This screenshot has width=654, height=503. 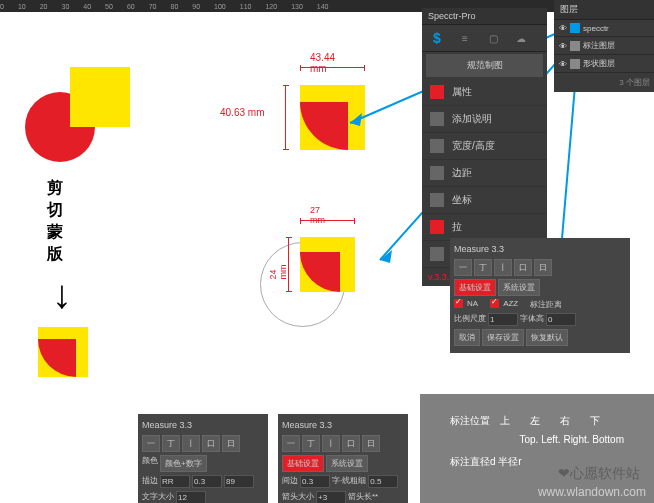 I want to click on expand-icon, so click(x=437, y=227).